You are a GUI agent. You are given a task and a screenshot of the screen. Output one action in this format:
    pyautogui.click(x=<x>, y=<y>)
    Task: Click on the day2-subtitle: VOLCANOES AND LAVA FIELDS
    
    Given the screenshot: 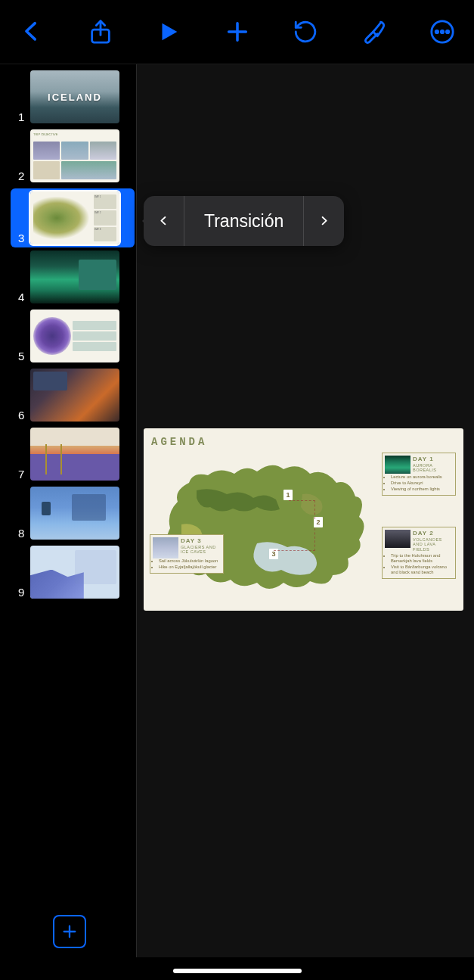 What is the action you would take?
    pyautogui.click(x=432, y=545)
    